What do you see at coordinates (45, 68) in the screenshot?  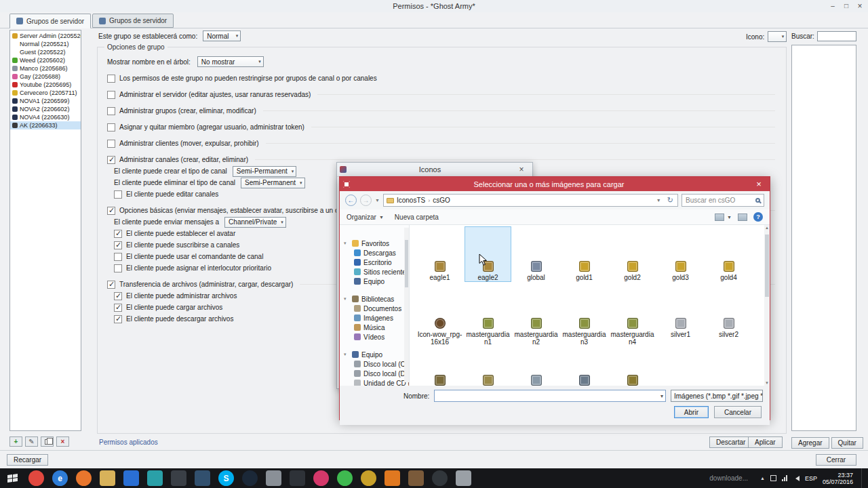 I see `server-group-row: Manco (2205686)` at bounding box center [45, 68].